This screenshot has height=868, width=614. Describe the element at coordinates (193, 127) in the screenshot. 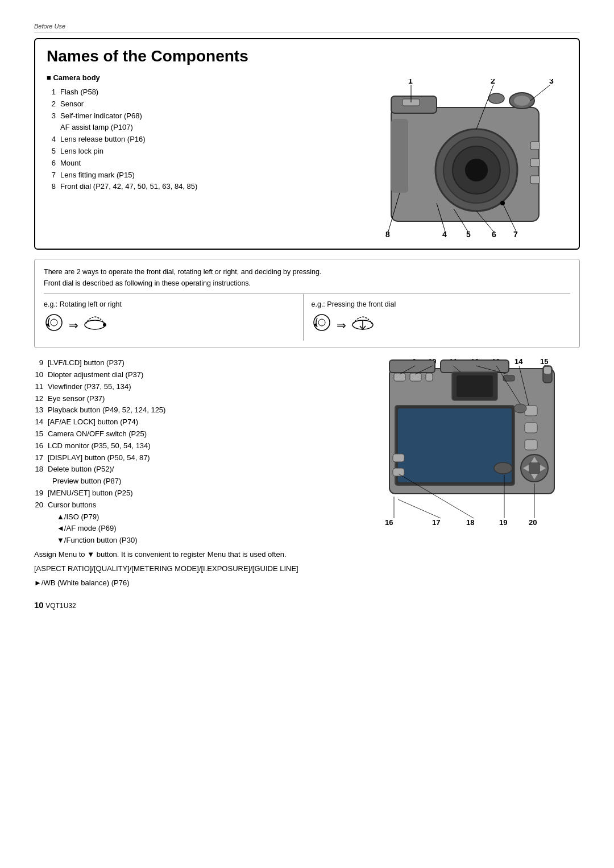

I see `list-item: AF assist lamp (P107)` at that location.